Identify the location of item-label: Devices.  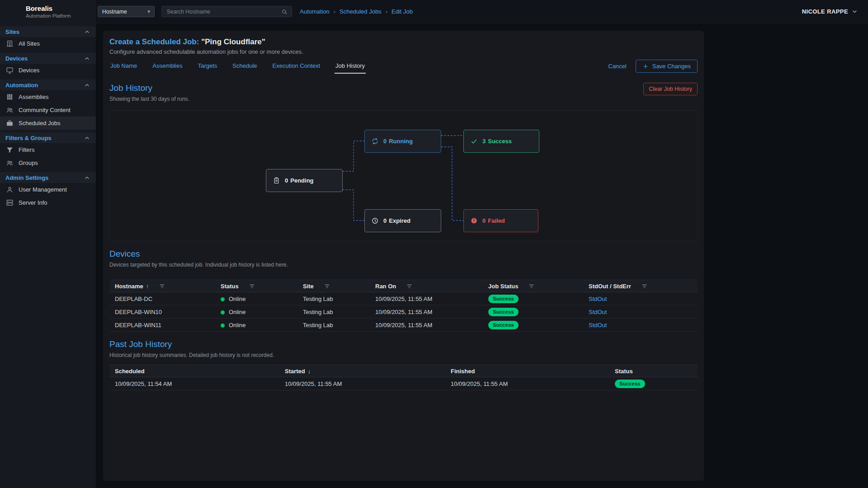
(29, 70).